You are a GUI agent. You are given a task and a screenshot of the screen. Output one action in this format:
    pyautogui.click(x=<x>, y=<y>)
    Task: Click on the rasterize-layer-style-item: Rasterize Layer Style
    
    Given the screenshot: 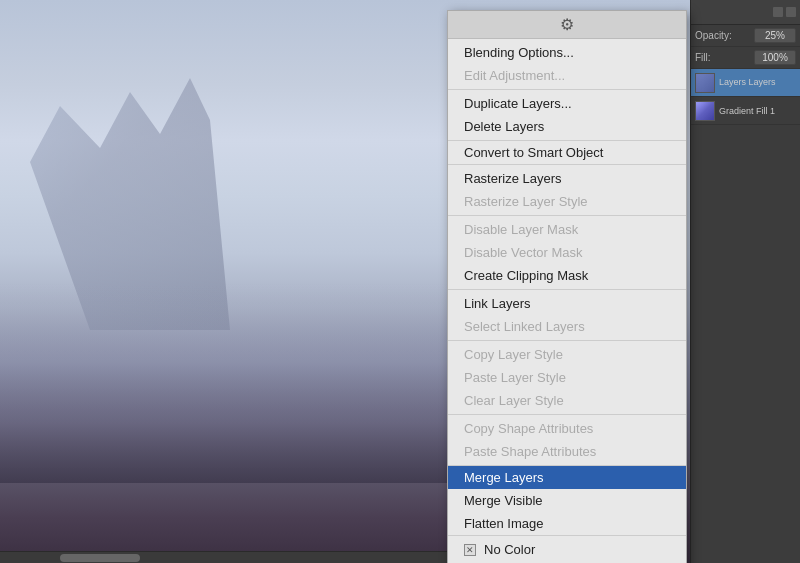 What is the action you would take?
    pyautogui.click(x=567, y=202)
    